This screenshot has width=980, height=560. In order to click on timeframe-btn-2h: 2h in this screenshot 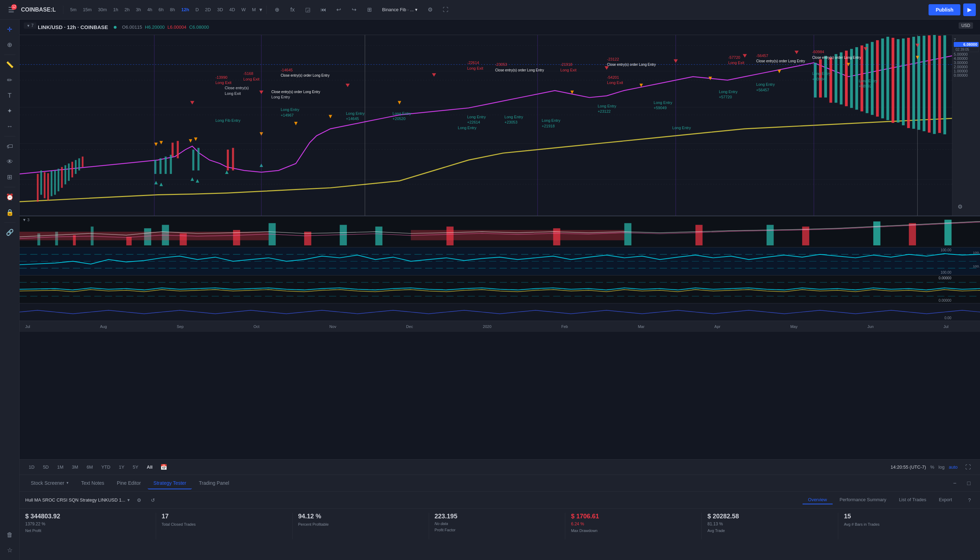, I will do `click(127, 10)`.